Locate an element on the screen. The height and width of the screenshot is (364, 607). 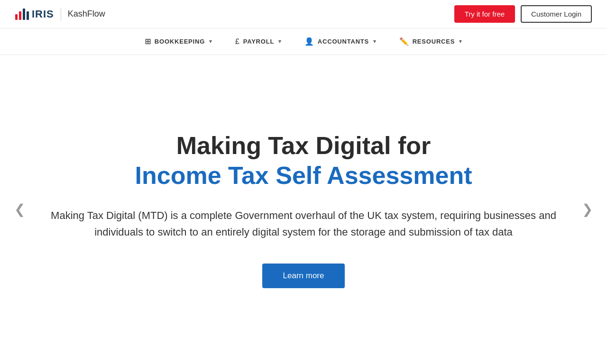
chevron-left-icon: ❮ is located at coordinates (20, 209).